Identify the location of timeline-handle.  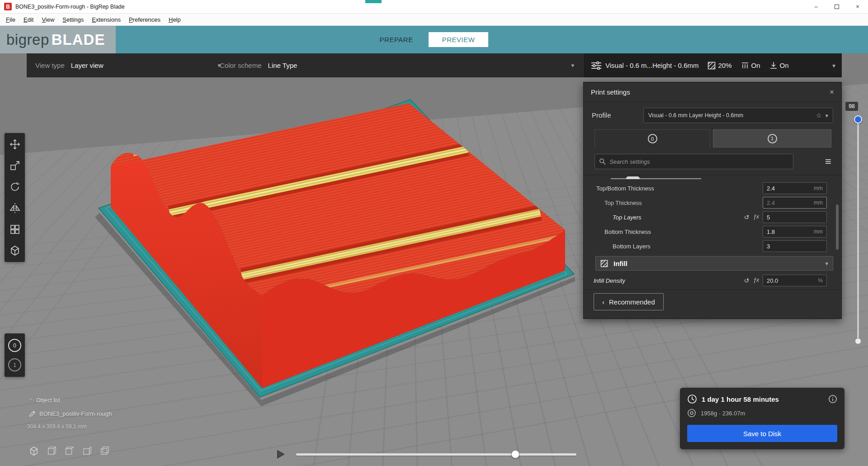
(515, 454).